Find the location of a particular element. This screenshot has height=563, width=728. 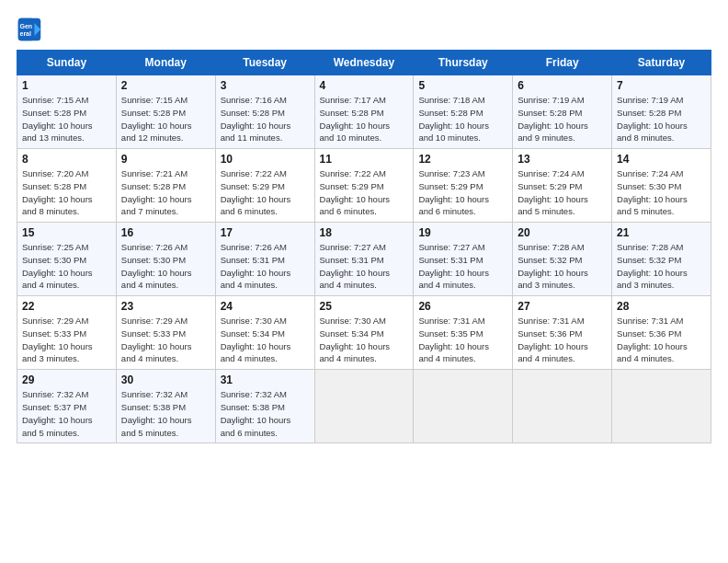

calendar-cell: 7Sunrise: 7:19 AMSunset: 5:28 PMDaylight… is located at coordinates (662, 112).